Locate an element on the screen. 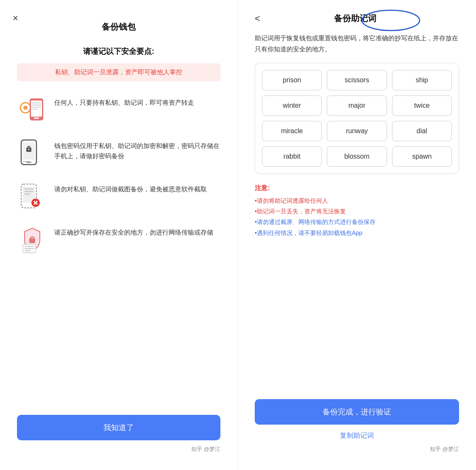 The width and height of the screenshot is (476, 470). security-item-3-text: 请勿对私钥、助记词做截图备份，避免被恶意软件截取 is located at coordinates (131, 188).